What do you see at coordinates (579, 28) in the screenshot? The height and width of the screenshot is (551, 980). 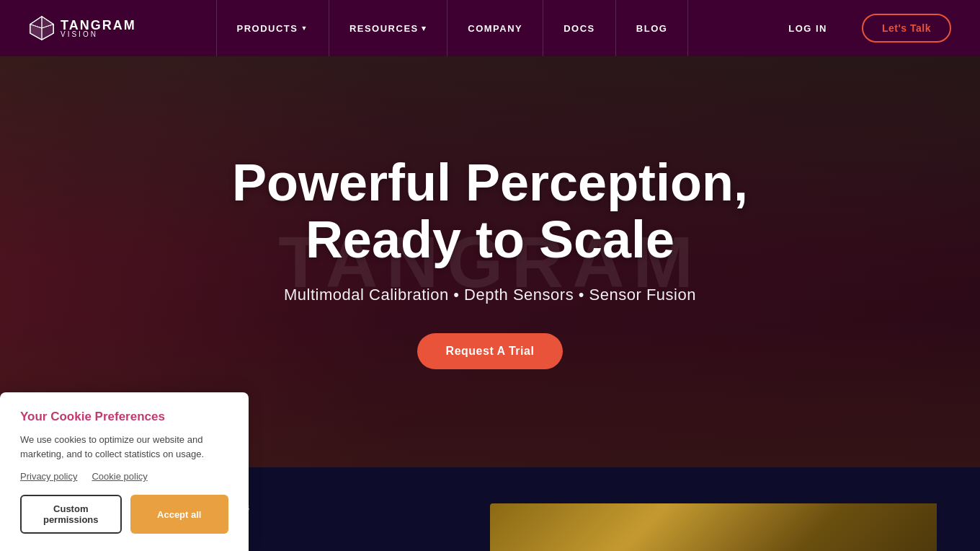 I see `nav-docs: DOCS` at bounding box center [579, 28].